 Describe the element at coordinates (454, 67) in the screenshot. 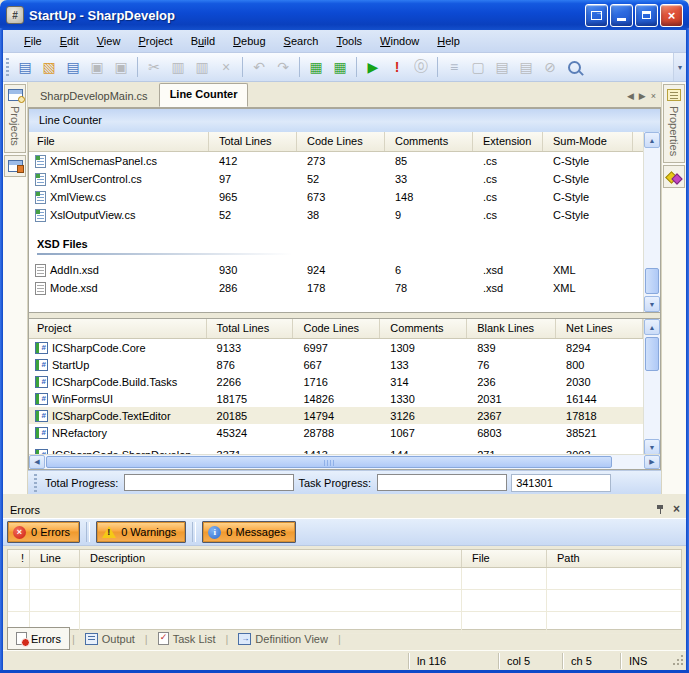

I see `format-lines-icon: ≡` at that location.